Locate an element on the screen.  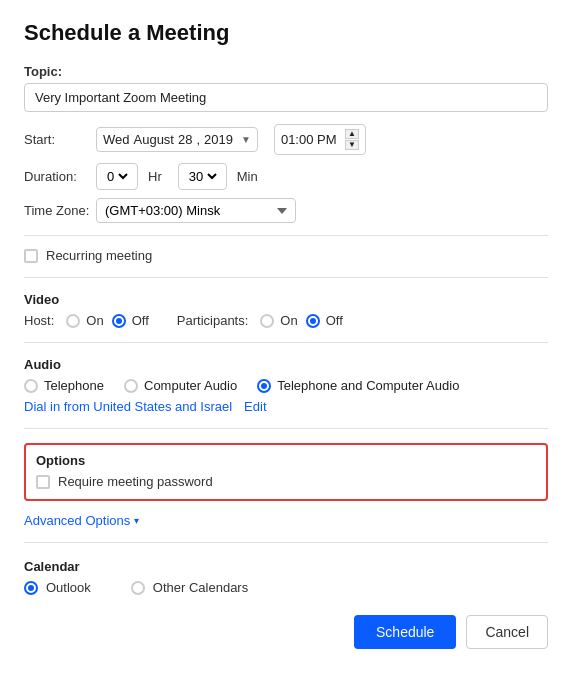
start-time-value: 01:00 PM is located at coordinates (311, 140).